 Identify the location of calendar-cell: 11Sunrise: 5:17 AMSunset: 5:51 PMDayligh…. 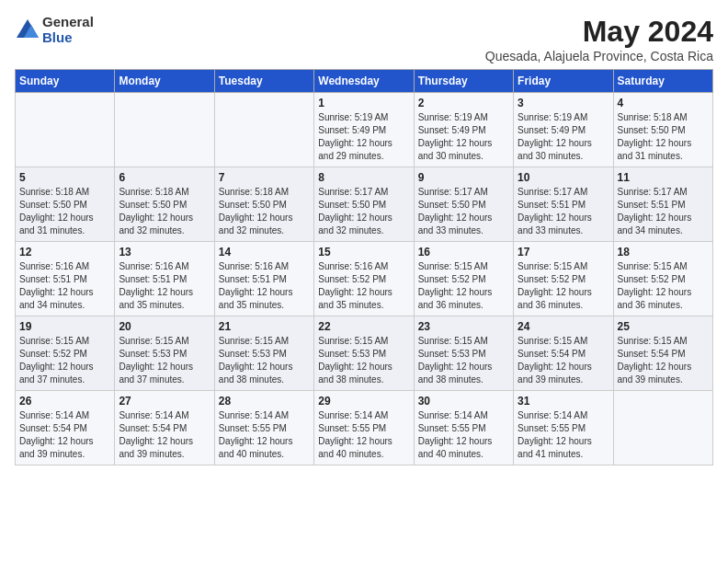
(663, 204).